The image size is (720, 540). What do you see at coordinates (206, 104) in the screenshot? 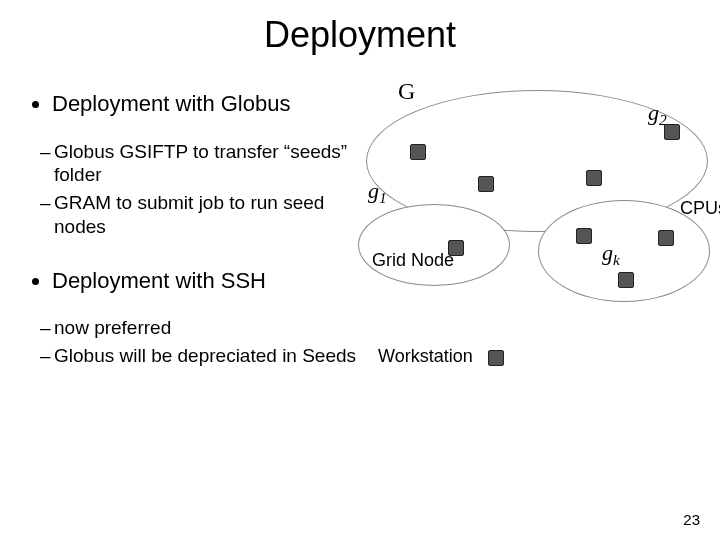
I see `bullet-deployment-globus: Deployment with Globus` at bounding box center [206, 104].